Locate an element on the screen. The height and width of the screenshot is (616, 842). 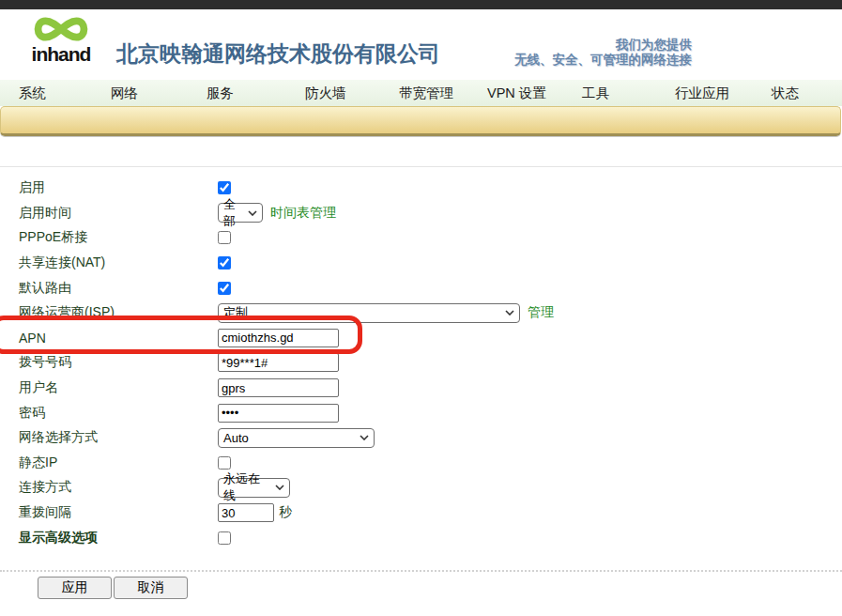
tagline-line1: 我们为您提供 is located at coordinates (603, 45).